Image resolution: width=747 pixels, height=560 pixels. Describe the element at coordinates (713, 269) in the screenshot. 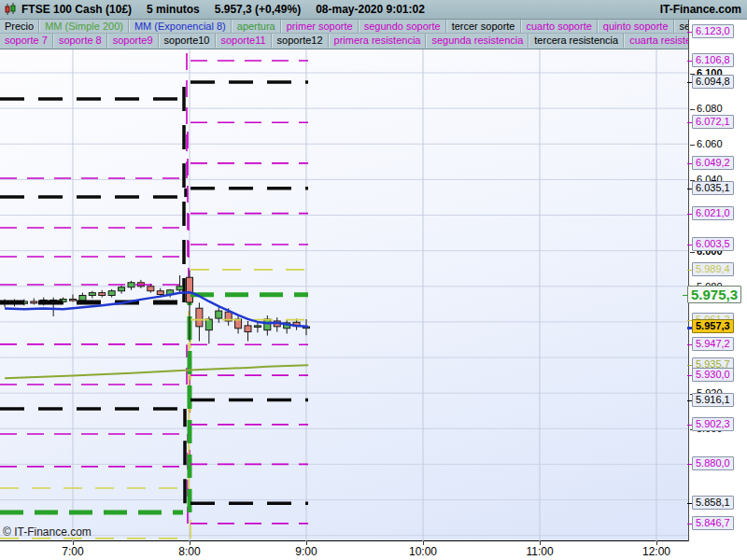

I see `level-price-label: 5.989,4` at that location.